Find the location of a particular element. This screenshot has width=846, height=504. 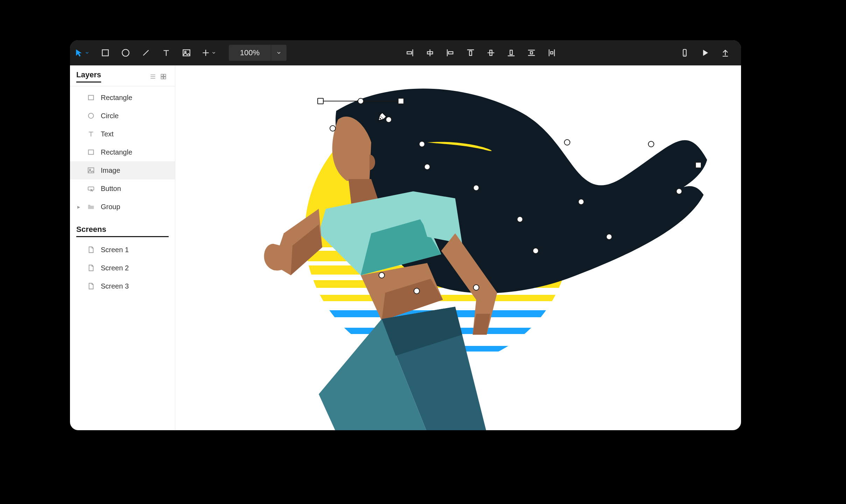

layer-item: Button is located at coordinates (122, 189).